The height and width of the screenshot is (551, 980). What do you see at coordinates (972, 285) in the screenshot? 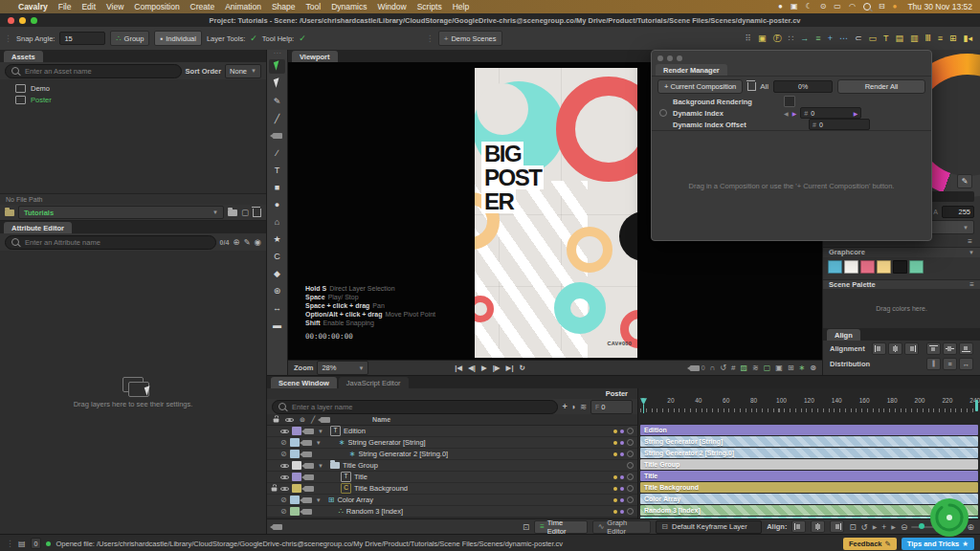
I see `menu-icon: ≡` at bounding box center [972, 285].